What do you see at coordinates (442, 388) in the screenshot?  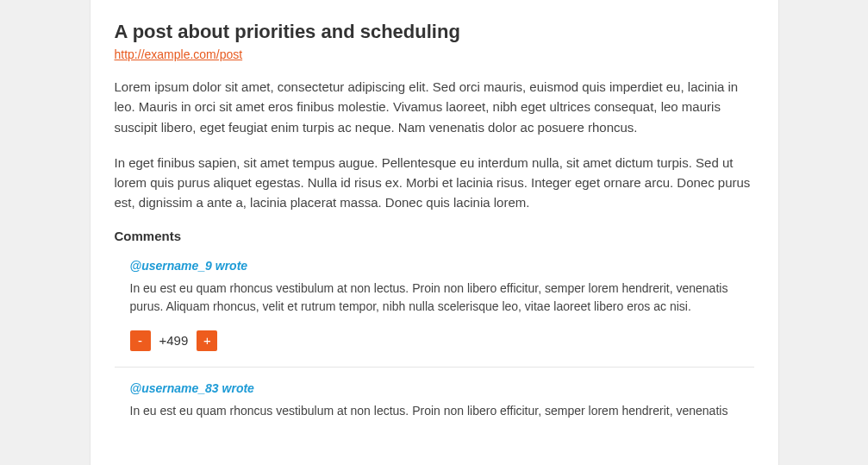 I see `comment-author: @username_83 wrote` at bounding box center [442, 388].